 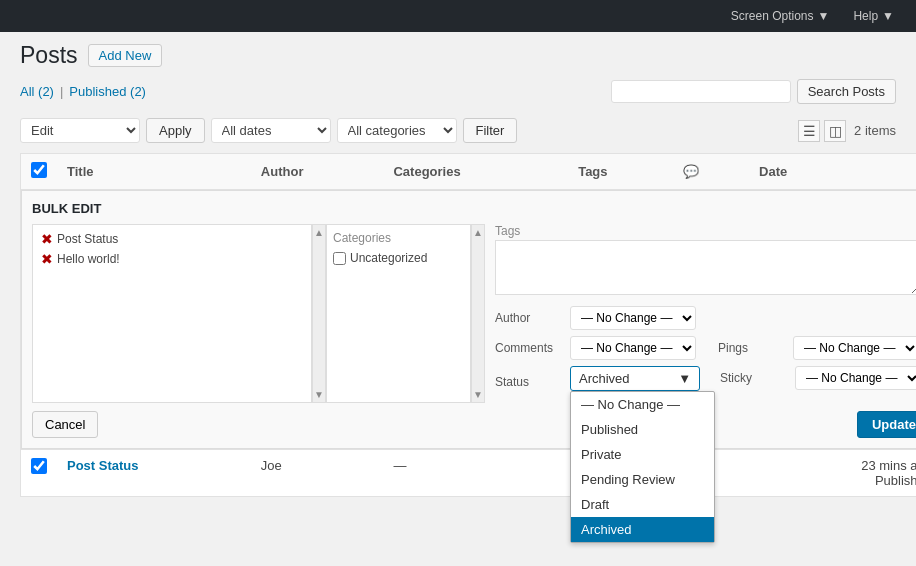 What do you see at coordinates (750, 348) in the screenshot?
I see `pings-label: Pings` at bounding box center [750, 348].